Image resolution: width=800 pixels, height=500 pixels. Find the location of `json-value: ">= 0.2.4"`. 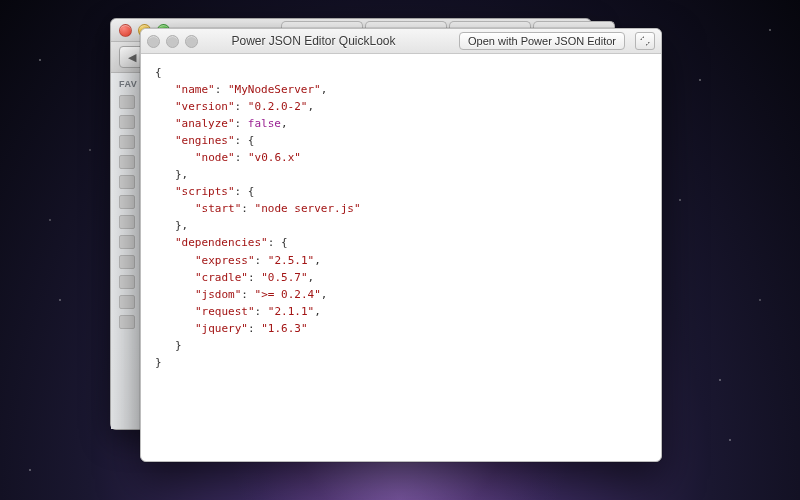

json-value: ">= 0.2.4" is located at coordinates (288, 294).